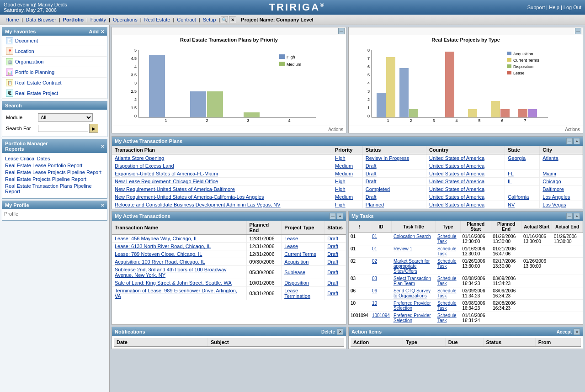 This screenshot has height=392, width=585. What do you see at coordinates (55, 72) in the screenshot?
I see `fav-portfolio: 📊 Portfolio Planning` at bounding box center [55, 72].